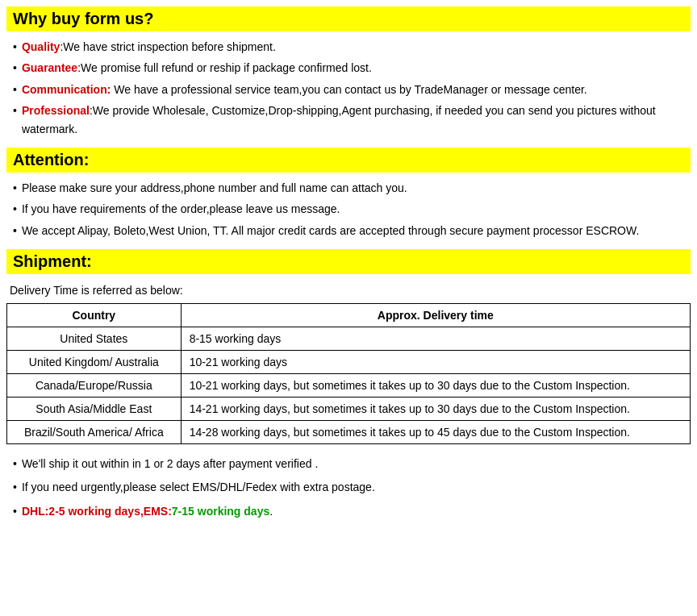 The width and height of the screenshot is (697, 616). Describe the element at coordinates (94, 339) in the screenshot. I see `country-us: United States` at that location.